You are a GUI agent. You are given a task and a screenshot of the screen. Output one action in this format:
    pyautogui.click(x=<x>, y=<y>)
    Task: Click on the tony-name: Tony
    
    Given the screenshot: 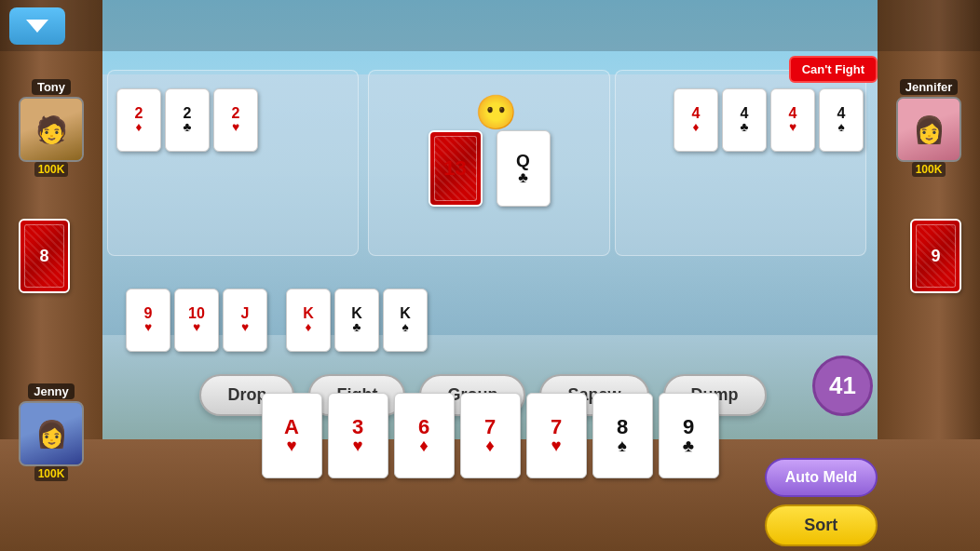 What is the action you would take?
    pyautogui.click(x=51, y=87)
    